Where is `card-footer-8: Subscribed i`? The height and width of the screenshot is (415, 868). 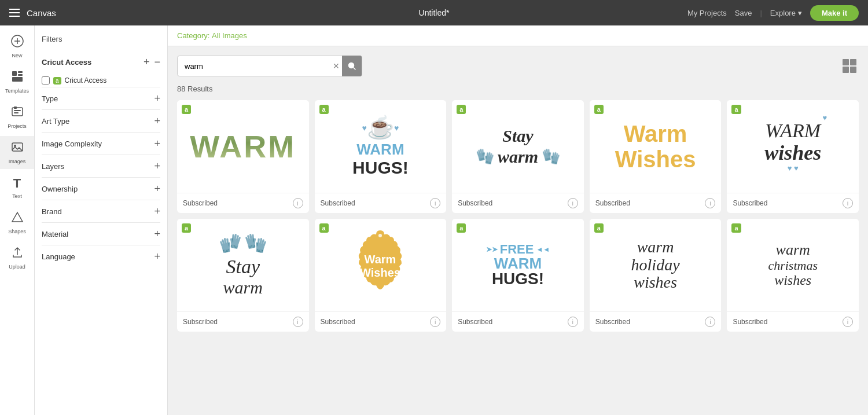 card-footer-8: Subscribed i is located at coordinates (518, 322).